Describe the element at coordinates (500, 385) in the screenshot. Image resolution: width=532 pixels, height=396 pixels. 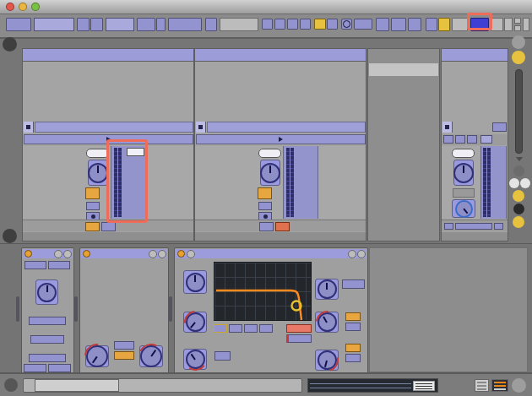
I see `device-view-toggle` at that location.